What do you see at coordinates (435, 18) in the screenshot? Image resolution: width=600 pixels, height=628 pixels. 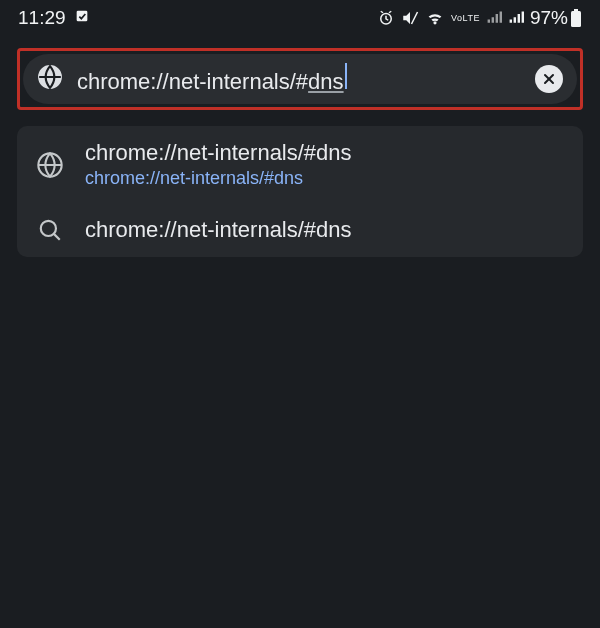 I see `wifi-icon` at bounding box center [435, 18].